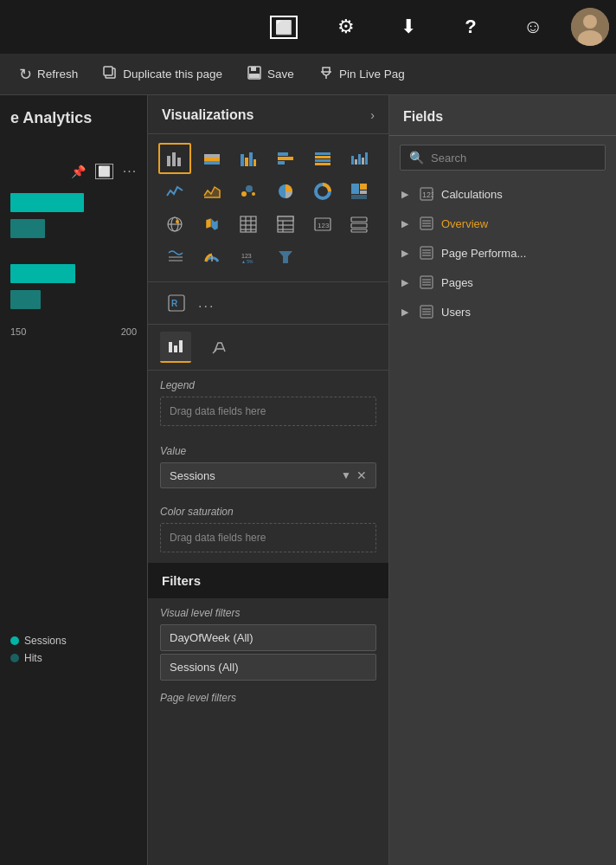 The width and height of the screenshot is (616, 865). I want to click on axis-label-200: 200, so click(129, 332).